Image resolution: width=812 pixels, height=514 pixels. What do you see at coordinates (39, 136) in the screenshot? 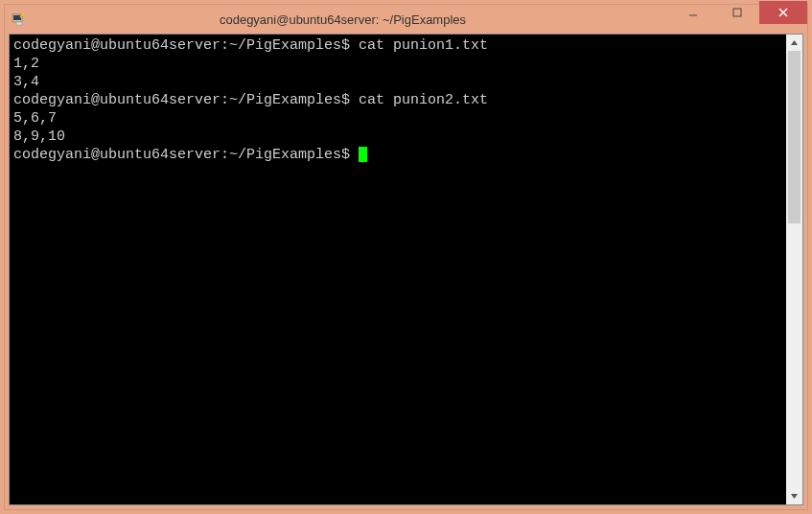
I see `shell-output: 8,9,10` at bounding box center [39, 136].